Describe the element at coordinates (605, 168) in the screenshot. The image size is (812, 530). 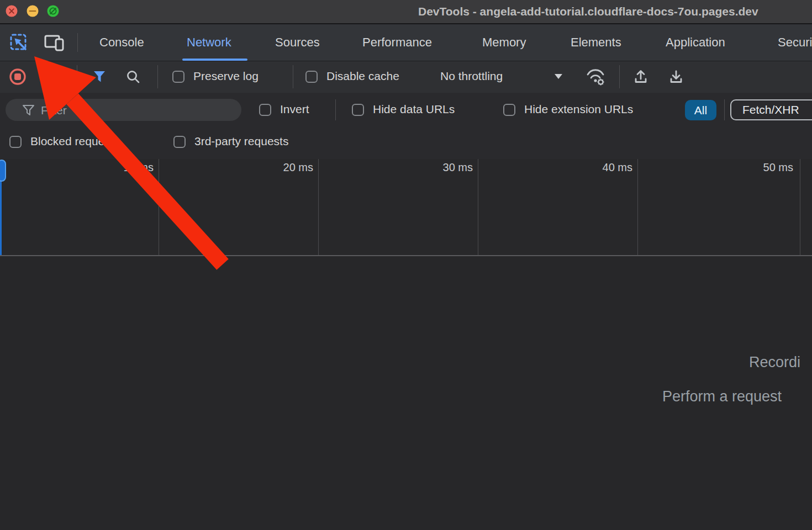
I see `overview-tick-40ms: 40 ms` at that location.